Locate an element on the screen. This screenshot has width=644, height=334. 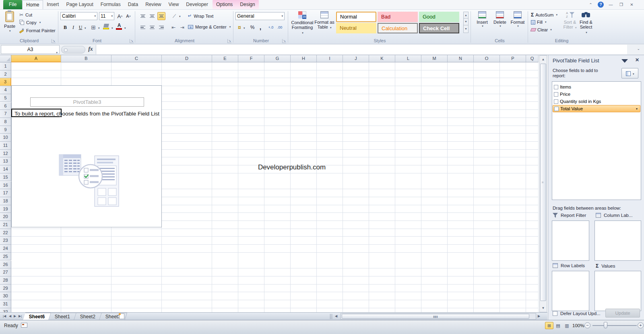
wrap-text-button: ↵ Wrap Text is located at coordinates (200, 16).